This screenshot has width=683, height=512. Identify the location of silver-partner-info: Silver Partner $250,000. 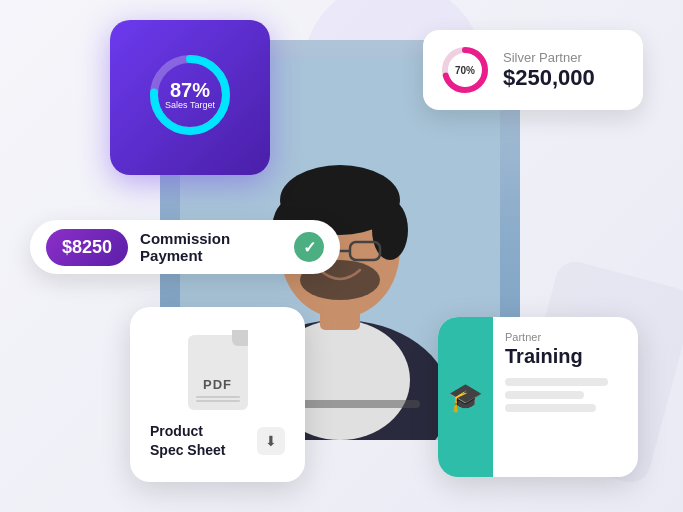
(549, 70).